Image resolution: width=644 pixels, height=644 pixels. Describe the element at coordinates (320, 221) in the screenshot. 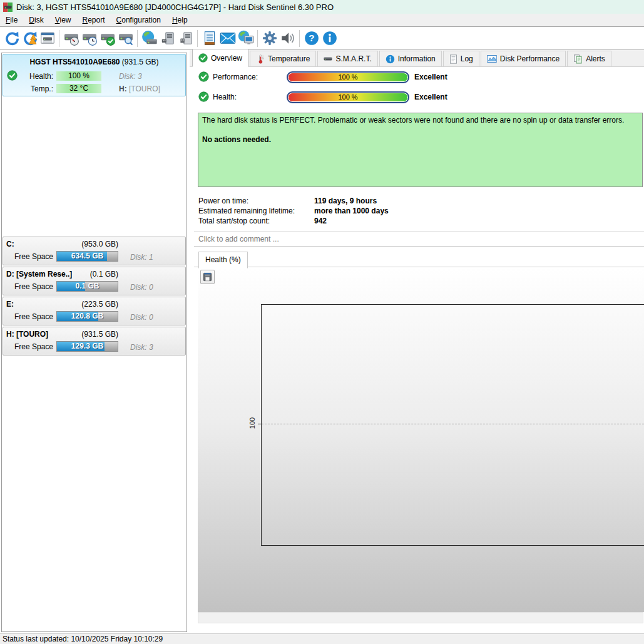

I see `stat-value: 942` at that location.